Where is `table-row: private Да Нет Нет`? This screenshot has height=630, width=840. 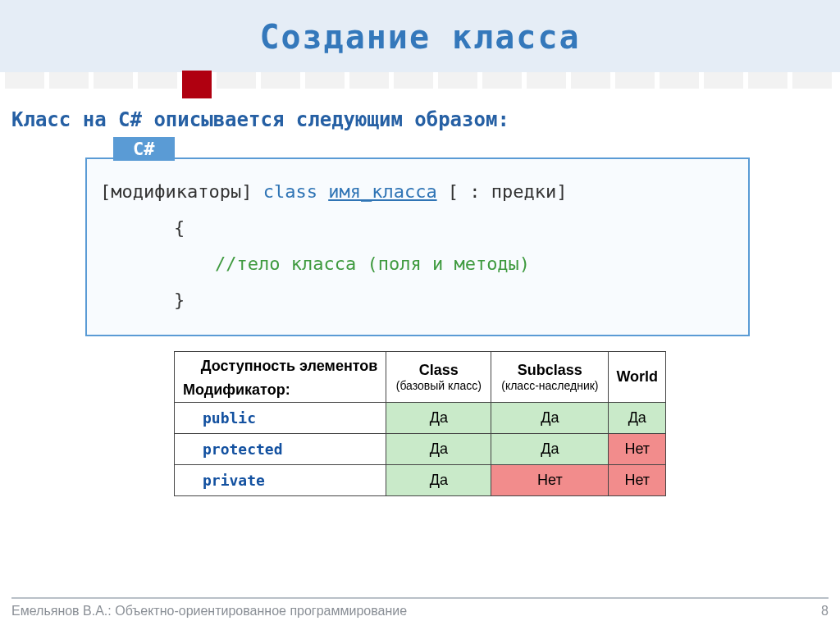 table-row: private Да Нет Нет is located at coordinates (420, 481).